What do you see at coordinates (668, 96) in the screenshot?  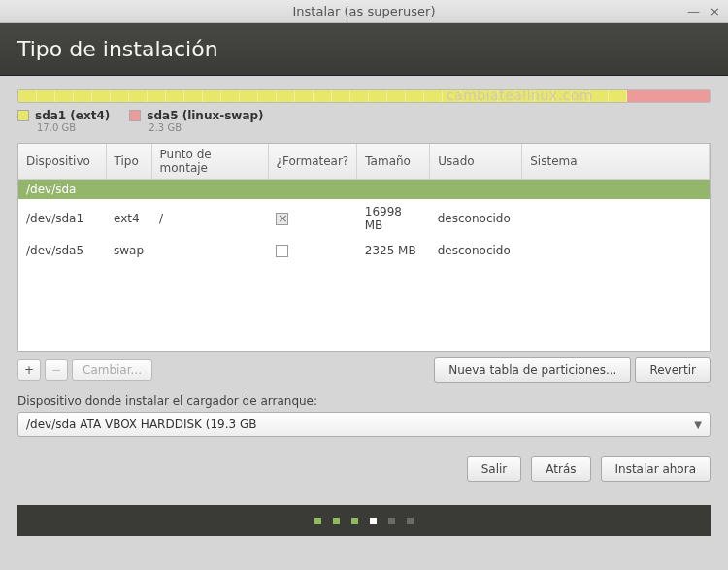 I see `partition-segment-swap` at bounding box center [668, 96].